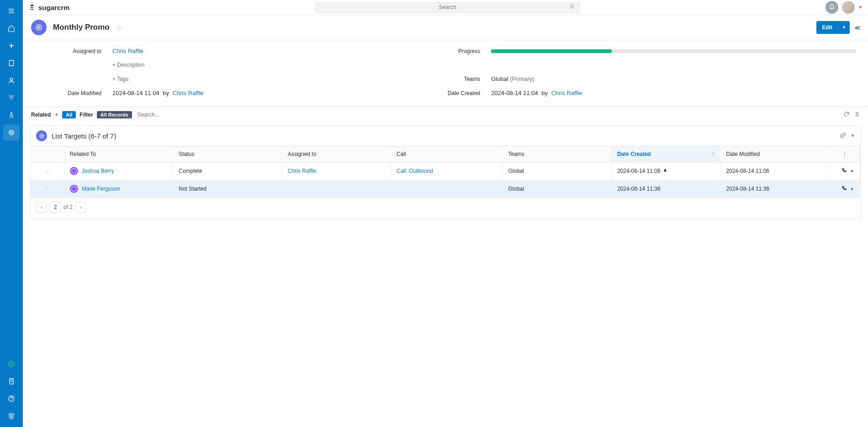 The width and height of the screenshot is (868, 427). Describe the element at coordinates (118, 155) in the screenshot. I see `col-related-to: Related To` at that location.